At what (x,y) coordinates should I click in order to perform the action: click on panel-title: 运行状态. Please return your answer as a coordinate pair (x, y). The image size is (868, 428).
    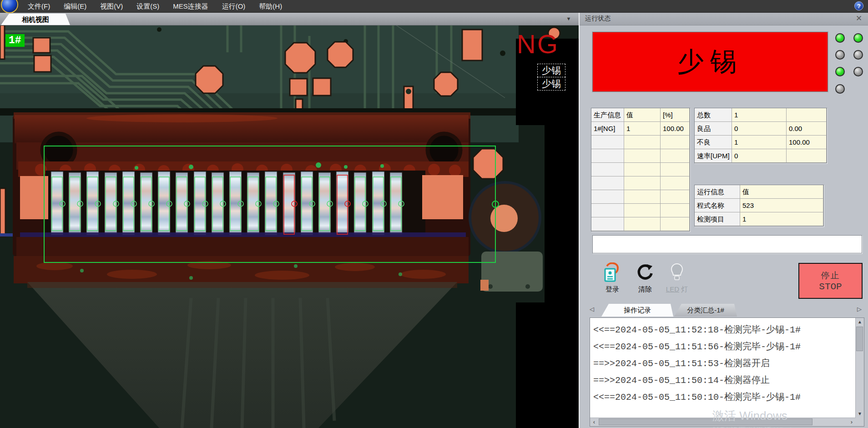
    Looking at the image, I should click on (598, 19).